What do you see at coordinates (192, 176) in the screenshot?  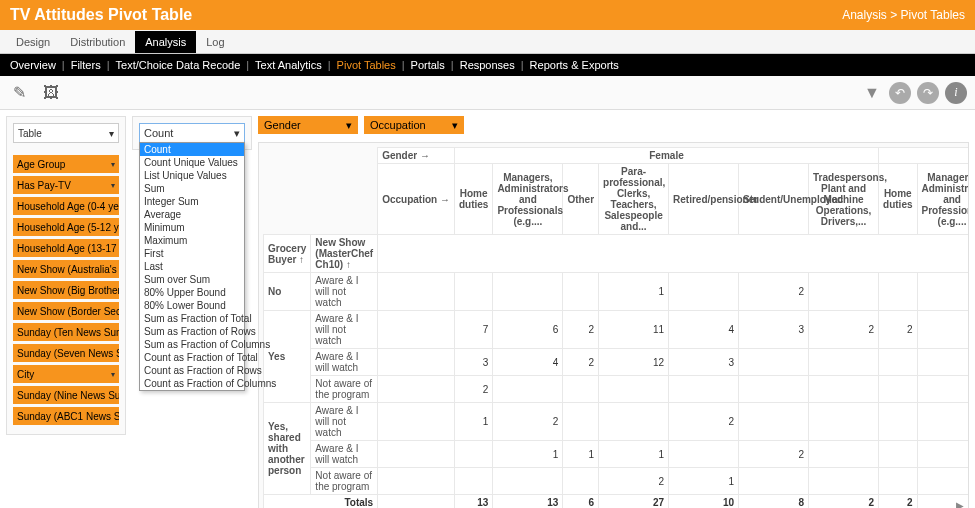 I see `aggregator-option: List Unique Values` at bounding box center [192, 176].